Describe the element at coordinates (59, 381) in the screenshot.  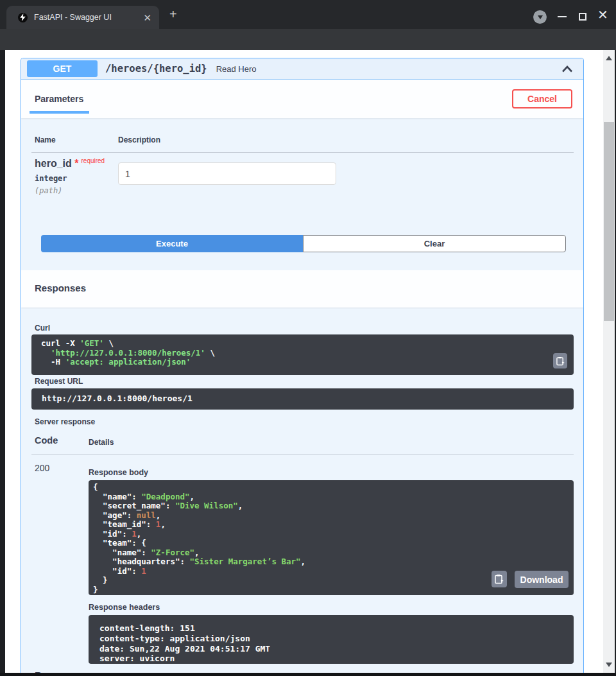
I see `request-url-label: Request URL` at that location.